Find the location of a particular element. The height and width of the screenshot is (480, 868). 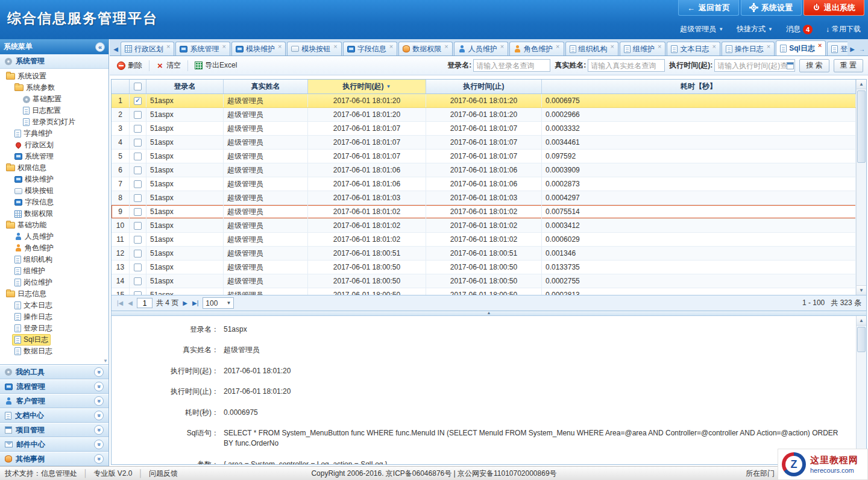

table-row: 851aspx超级管理员2017-06-01 18:01:032017-06-0… is located at coordinates (483, 198).